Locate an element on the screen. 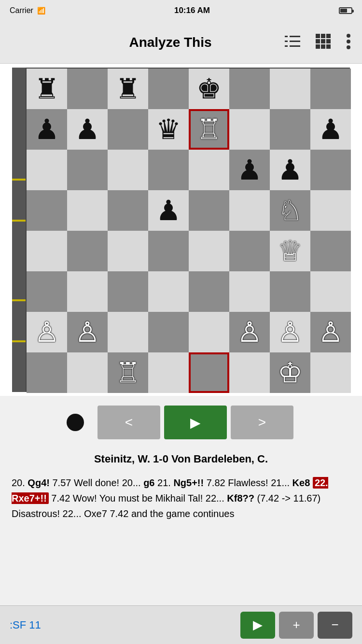 This screenshot has height=644, width=362. nav-title: Analyze This is located at coordinates (170, 42).